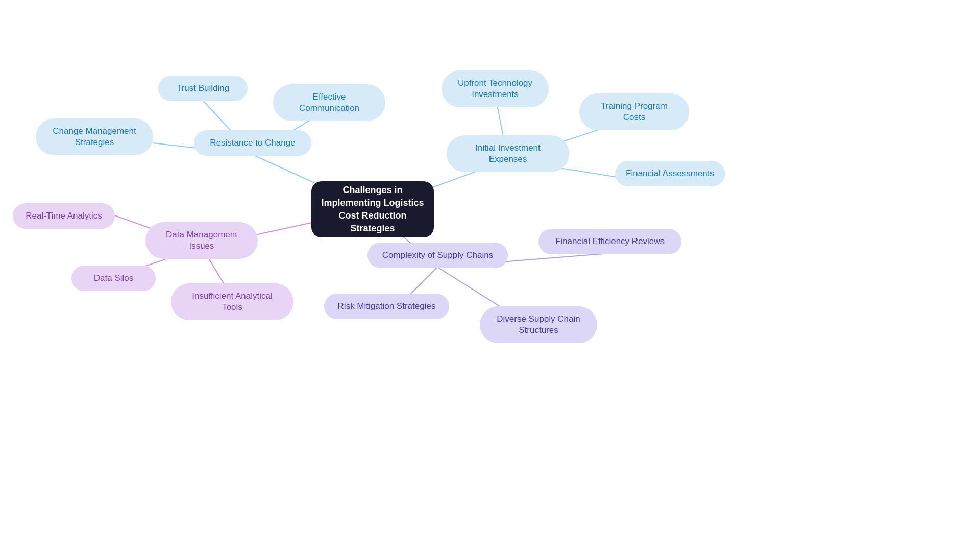 The image size is (980, 553). Describe the element at coordinates (202, 241) in the screenshot. I see `data-management-node: Data Management Issues` at that location.